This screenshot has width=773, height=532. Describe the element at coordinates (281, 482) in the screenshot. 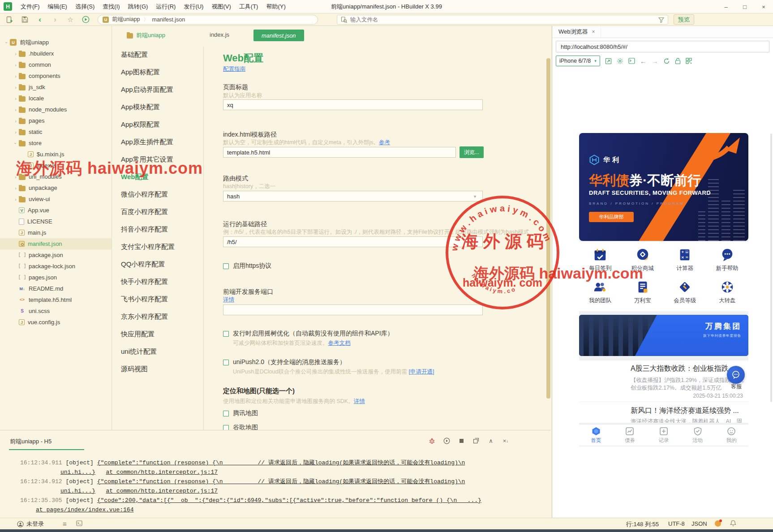

I see `console-object-link: {"complete":"function (response) {\n // …` at that location.